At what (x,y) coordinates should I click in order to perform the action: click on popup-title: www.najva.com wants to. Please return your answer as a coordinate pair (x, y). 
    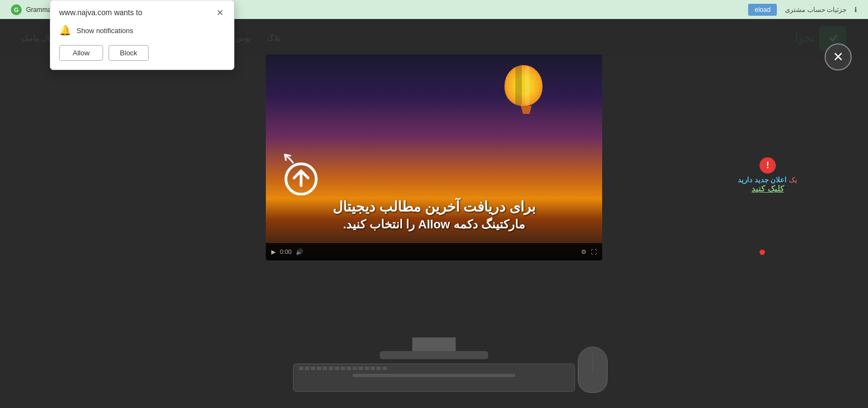
    Looking at the image, I should click on (101, 12).